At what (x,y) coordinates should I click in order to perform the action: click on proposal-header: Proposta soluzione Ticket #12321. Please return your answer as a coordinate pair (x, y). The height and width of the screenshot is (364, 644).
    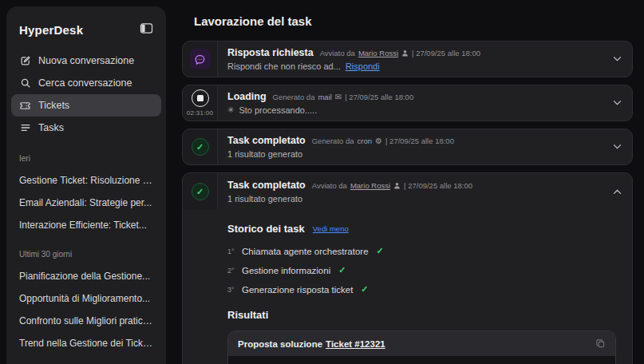
    Looking at the image, I should click on (421, 343).